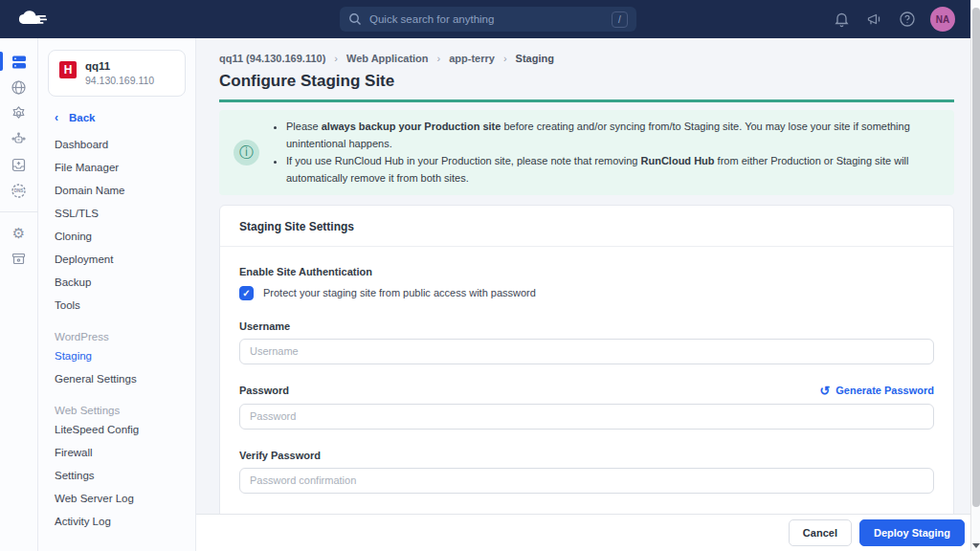  What do you see at coordinates (117, 295) in the screenshot?
I see `sidebar: H qq11 94.130.169.110 ‹ Back Dashboard F…` at bounding box center [117, 295].